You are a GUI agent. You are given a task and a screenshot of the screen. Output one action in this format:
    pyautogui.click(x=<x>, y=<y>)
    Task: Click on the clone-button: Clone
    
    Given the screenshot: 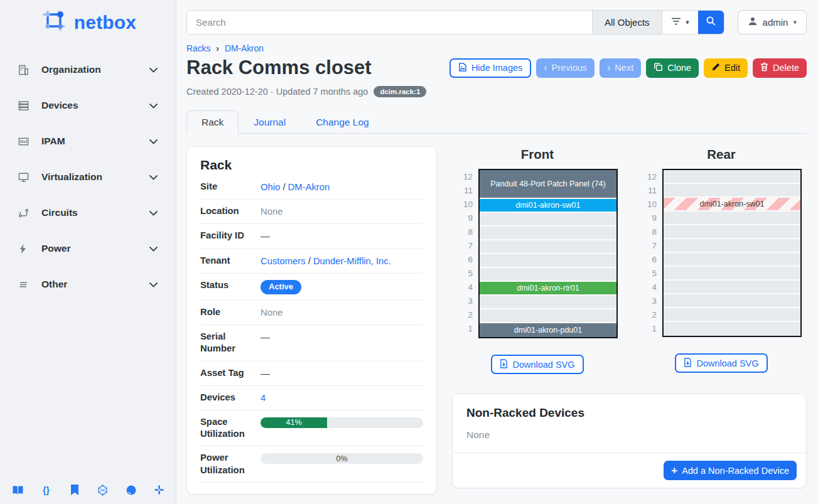 What is the action you would take?
    pyautogui.click(x=672, y=68)
    